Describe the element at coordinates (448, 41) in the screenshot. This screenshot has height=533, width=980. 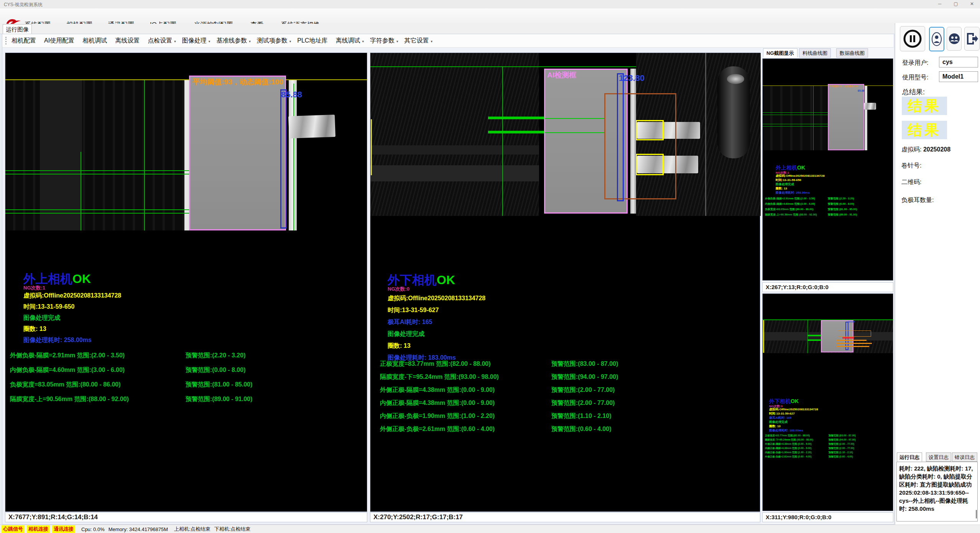
I see `toolbar: 相机配置 AI使用配置 相机调试 离线设置 点检设置▾ 图像处理▾ 基准线参数▾…` at that location.